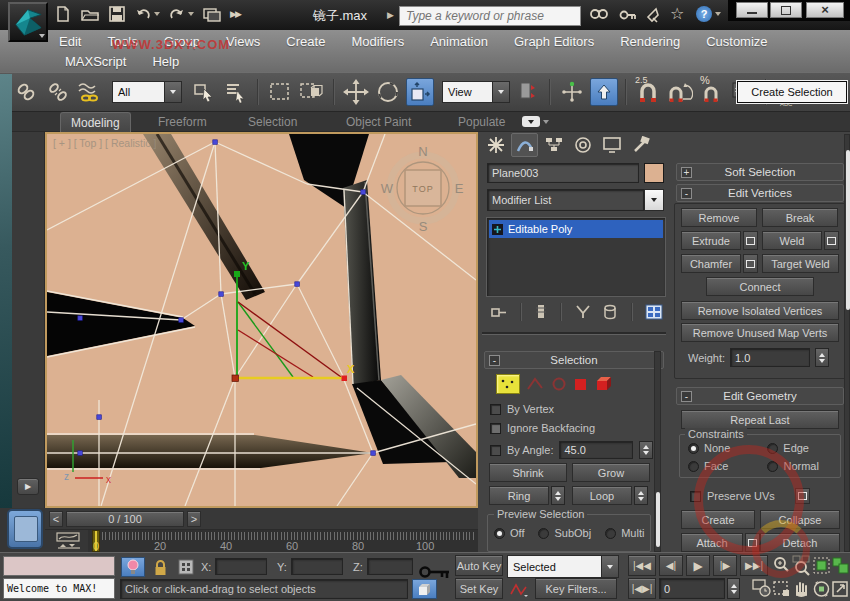 The height and width of the screenshot is (601, 850). I want to click on z-coord-field, so click(390, 566).